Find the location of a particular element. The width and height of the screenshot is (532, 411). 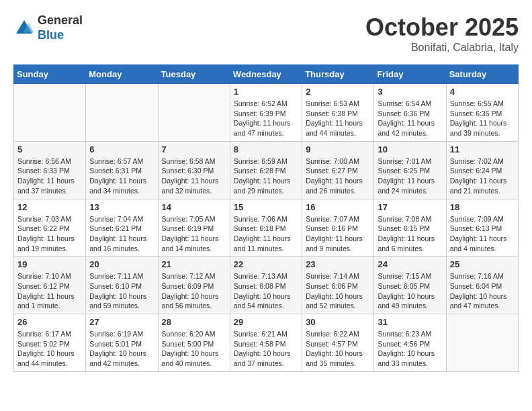

calendar-cell: 6Sunrise: 6:57 AM Sunset: 6:31 PM Daylig… is located at coordinates (122, 170).